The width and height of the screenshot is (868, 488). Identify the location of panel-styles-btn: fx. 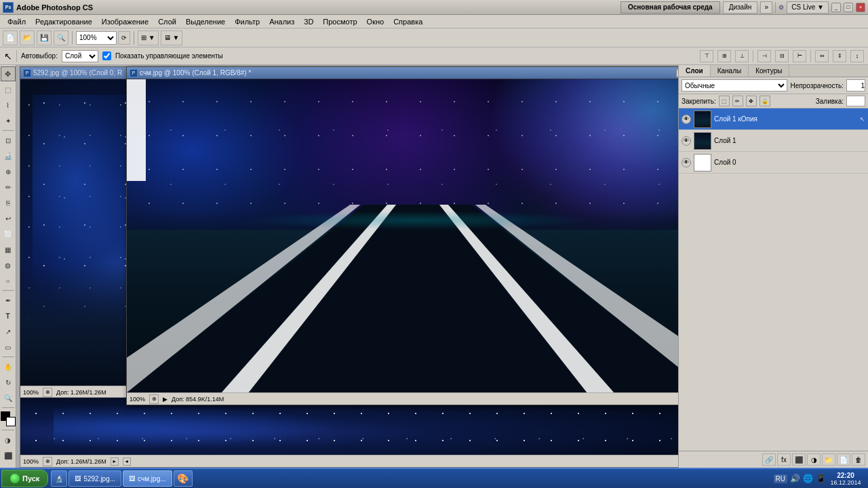
(784, 460).